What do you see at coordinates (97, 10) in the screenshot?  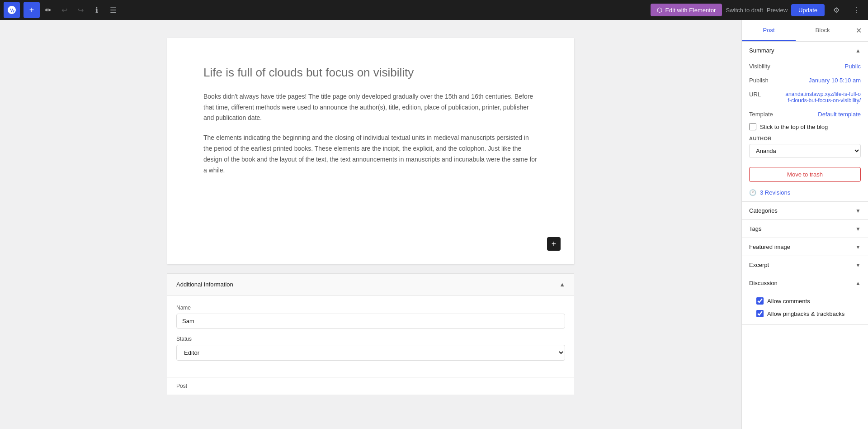 I see `info-button: ℹ` at bounding box center [97, 10].